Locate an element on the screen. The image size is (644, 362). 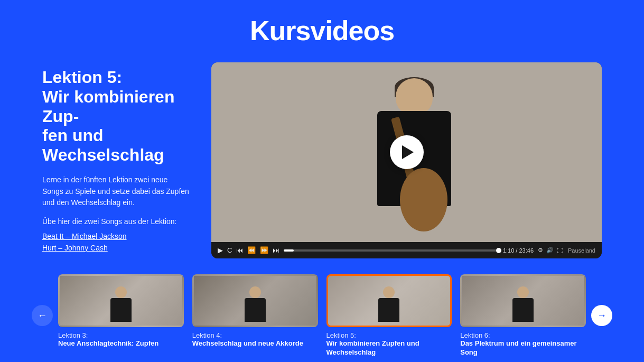
right-controls: ⚙ 🔊 ⛶ Pauseland is located at coordinates (566, 250).